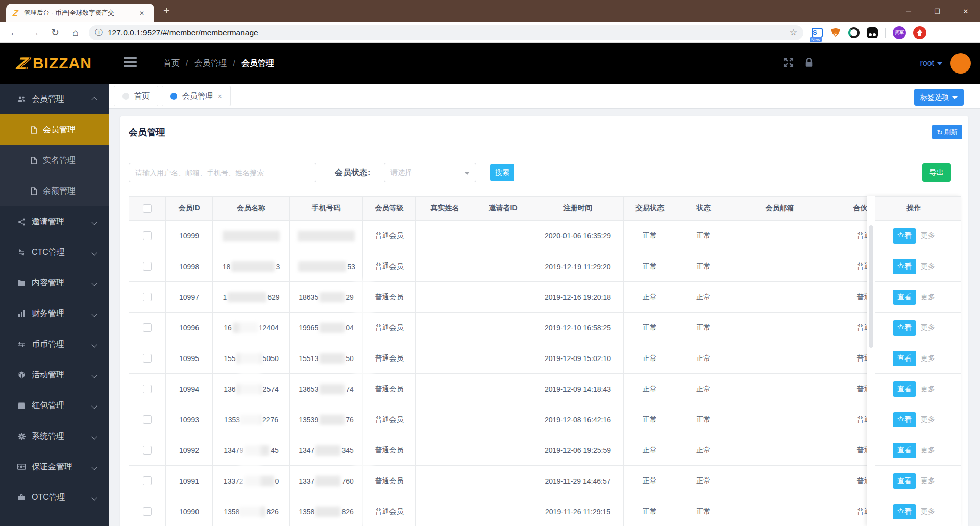 The height and width of the screenshot is (526, 980). What do you see at coordinates (54, 405) in the screenshot?
I see `sidebar-item-redpacket-manage: 红包管理` at bounding box center [54, 405].